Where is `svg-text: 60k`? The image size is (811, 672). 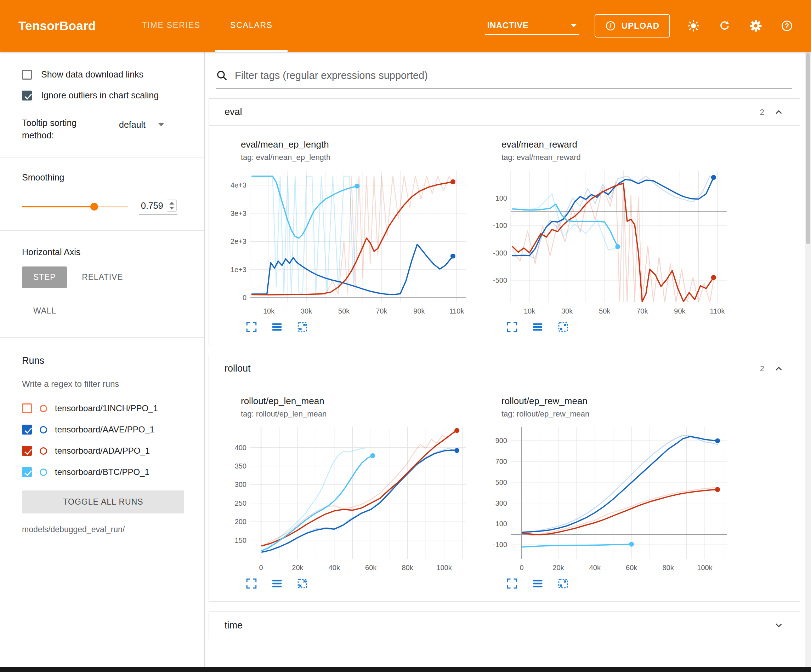 svg-text: 60k is located at coordinates (632, 567).